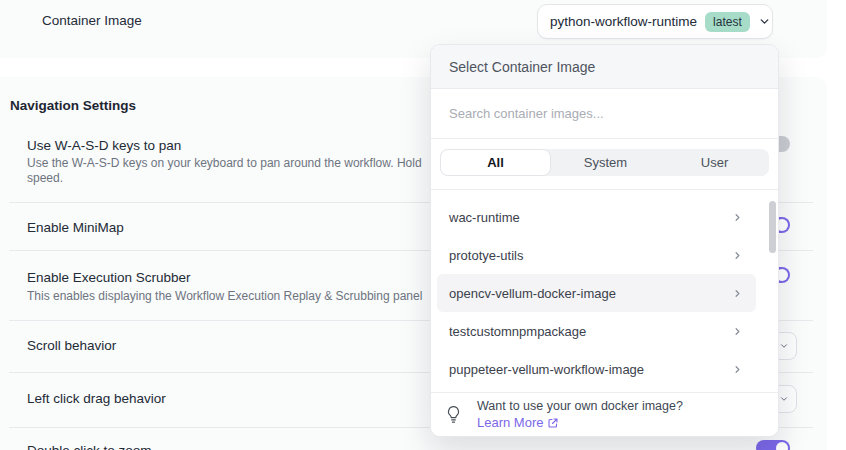 The height and width of the screenshot is (450, 846). What do you see at coordinates (454, 414) in the screenshot?
I see `lightbulb-icon` at bounding box center [454, 414].